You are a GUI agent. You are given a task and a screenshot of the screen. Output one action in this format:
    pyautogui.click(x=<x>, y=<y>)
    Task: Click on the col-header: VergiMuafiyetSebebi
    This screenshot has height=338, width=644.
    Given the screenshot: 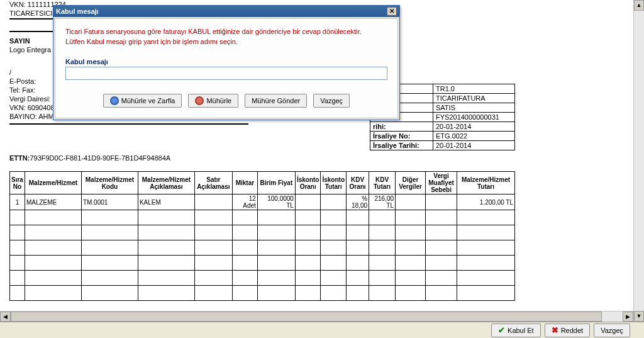 What is the action you would take?
    pyautogui.click(x=441, y=183)
    